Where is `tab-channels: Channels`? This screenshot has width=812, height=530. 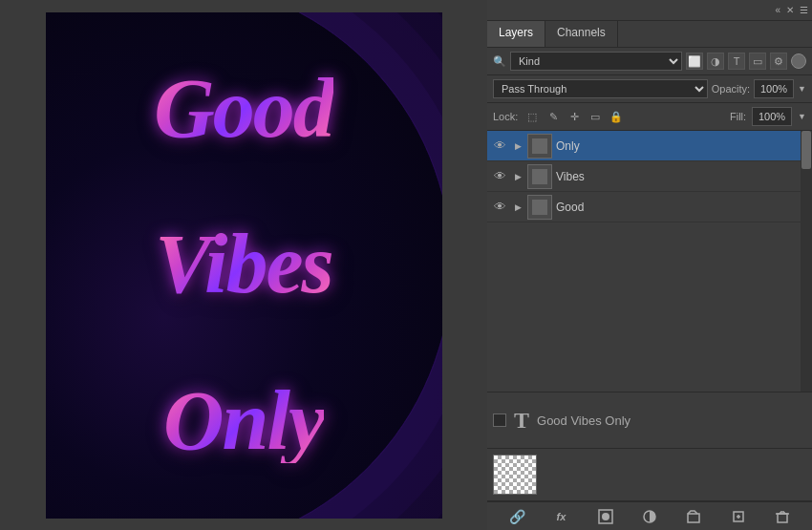 tab-channels: Channels is located at coordinates (582, 34).